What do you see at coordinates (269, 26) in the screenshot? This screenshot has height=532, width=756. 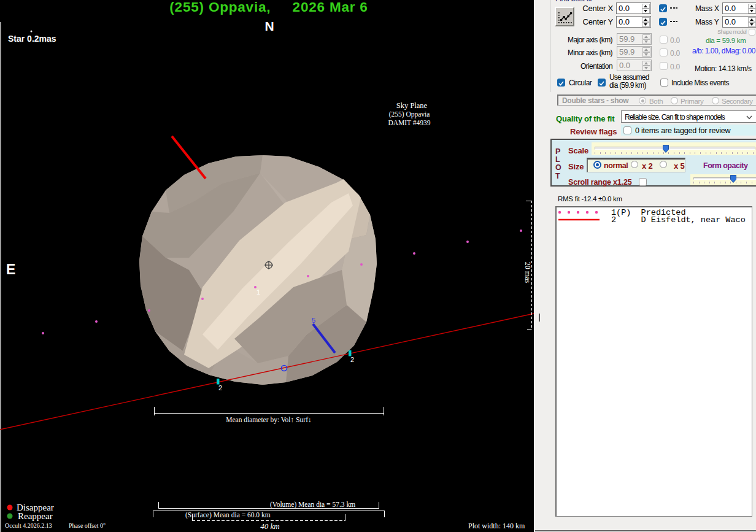 I see `svg-text: N` at bounding box center [269, 26].